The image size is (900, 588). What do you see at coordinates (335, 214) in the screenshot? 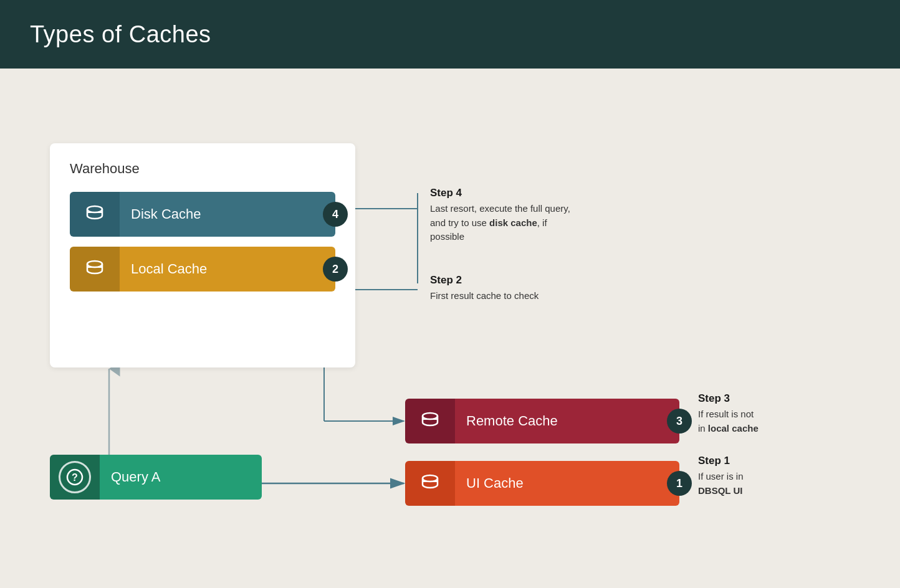
I see `disk-cache-step-badge: 4` at bounding box center [335, 214].